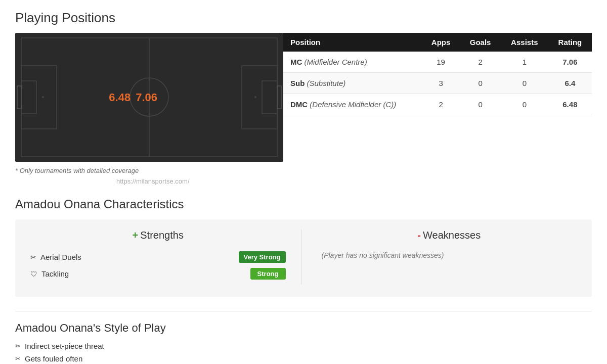  What do you see at coordinates (133, 98) in the screenshot?
I see `pitch-ratings: 6.48 7.06` at bounding box center [133, 98].